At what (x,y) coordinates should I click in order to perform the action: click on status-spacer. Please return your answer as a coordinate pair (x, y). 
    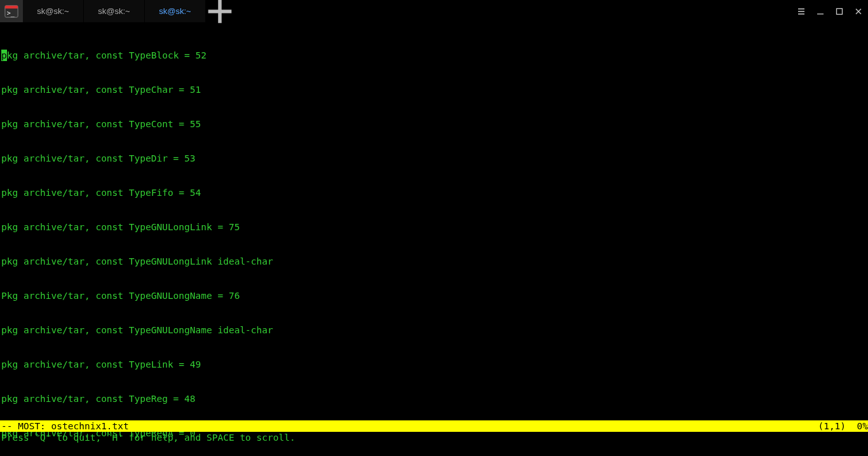
    Looking at the image, I should click on (474, 426).